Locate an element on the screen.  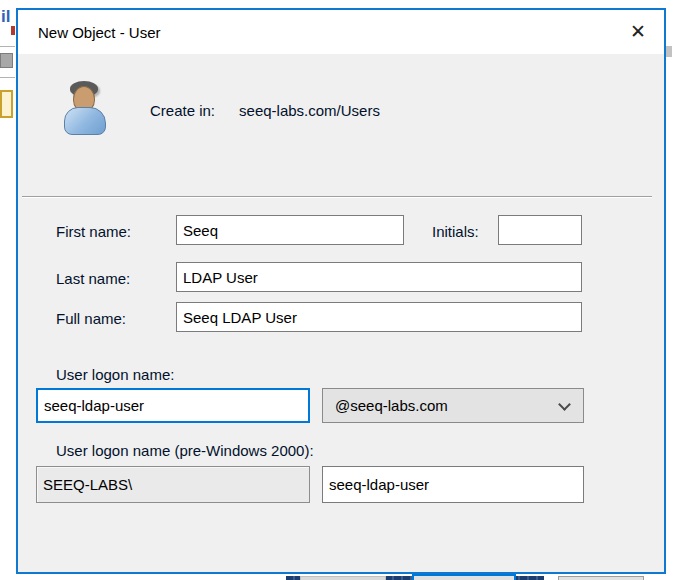
back-button: < Back is located at coordinates (343, 578).